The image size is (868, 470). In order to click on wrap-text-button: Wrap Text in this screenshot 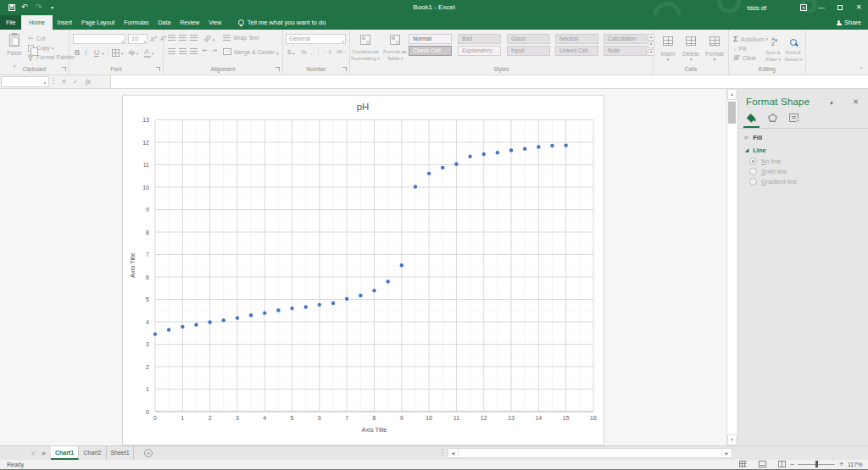, I will do `click(246, 37)`.